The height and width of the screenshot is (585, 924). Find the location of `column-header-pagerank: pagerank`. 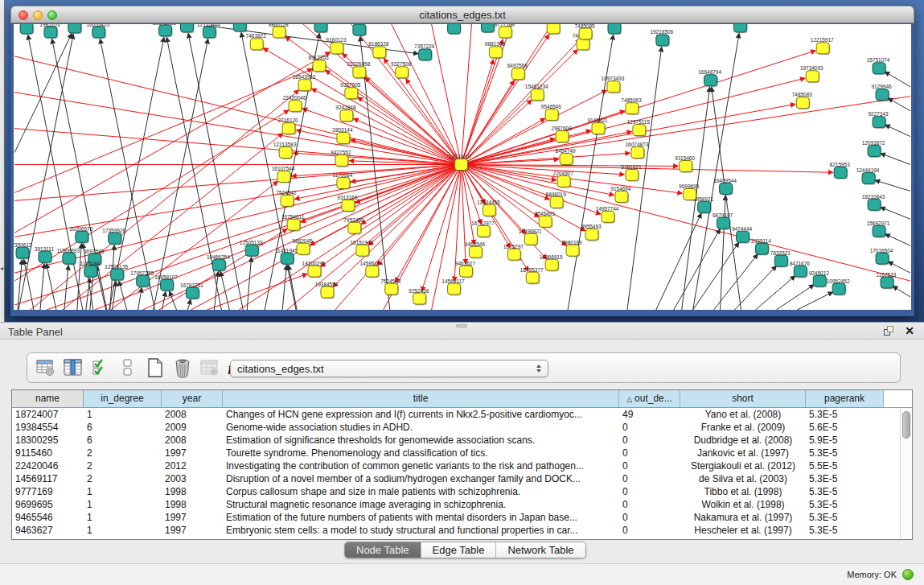

column-header-pagerank: pagerank is located at coordinates (844, 399).